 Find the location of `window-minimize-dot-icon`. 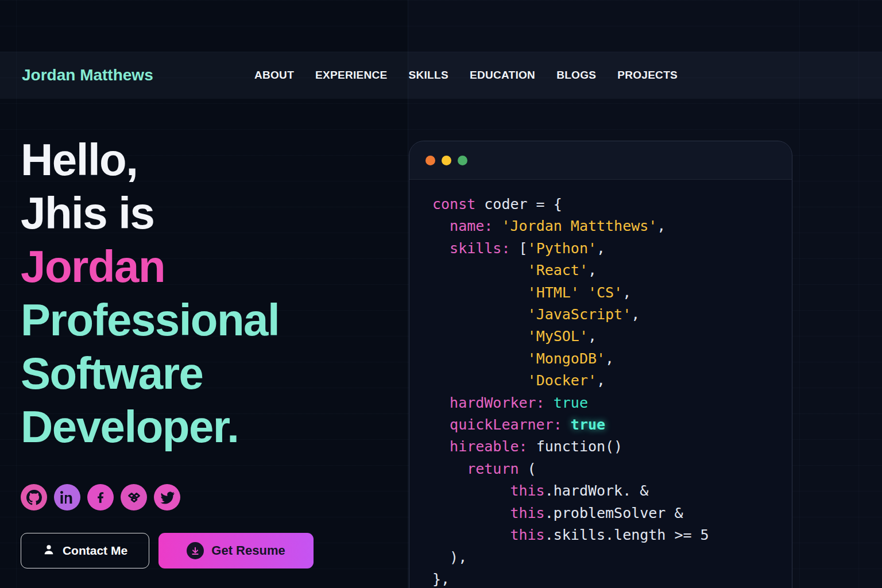

window-minimize-dot-icon is located at coordinates (447, 161).